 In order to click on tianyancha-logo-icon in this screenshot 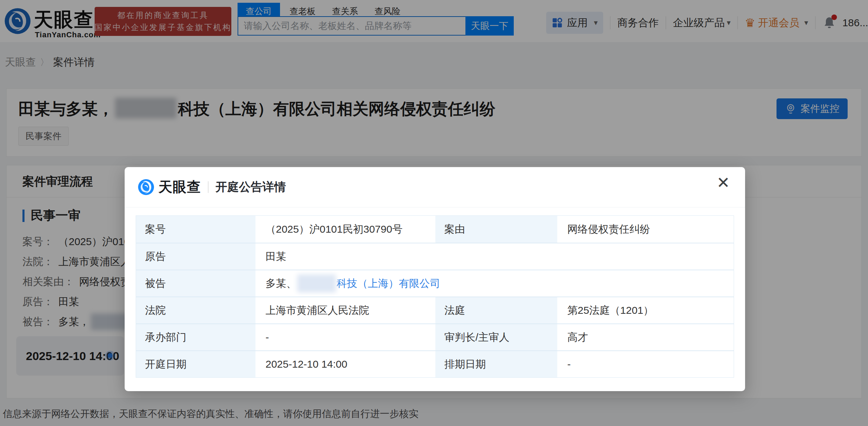, I will do `click(146, 187)`.